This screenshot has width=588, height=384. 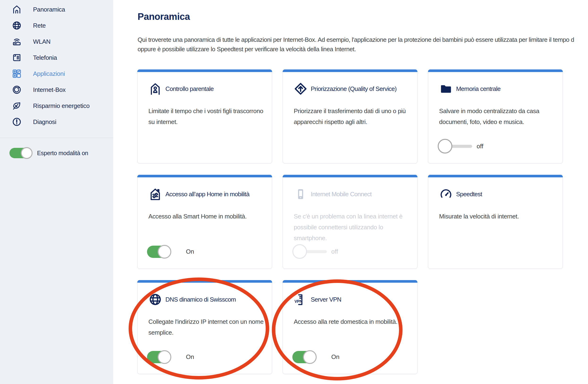 What do you see at coordinates (164, 17) in the screenshot?
I see `page-title: Panoramica` at bounding box center [164, 17].